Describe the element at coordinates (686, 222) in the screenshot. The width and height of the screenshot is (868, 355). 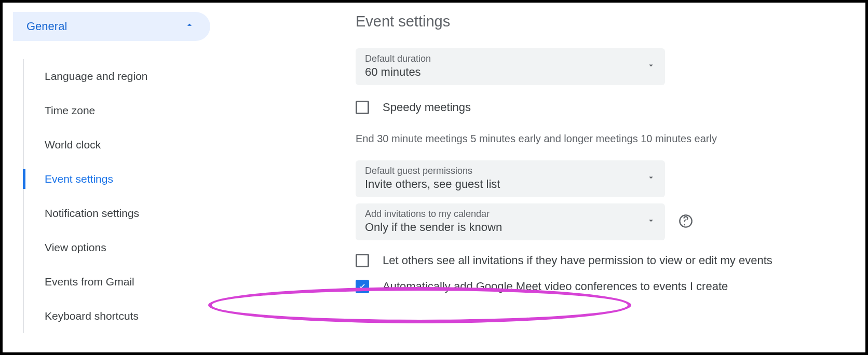
I see `help-icon` at that location.